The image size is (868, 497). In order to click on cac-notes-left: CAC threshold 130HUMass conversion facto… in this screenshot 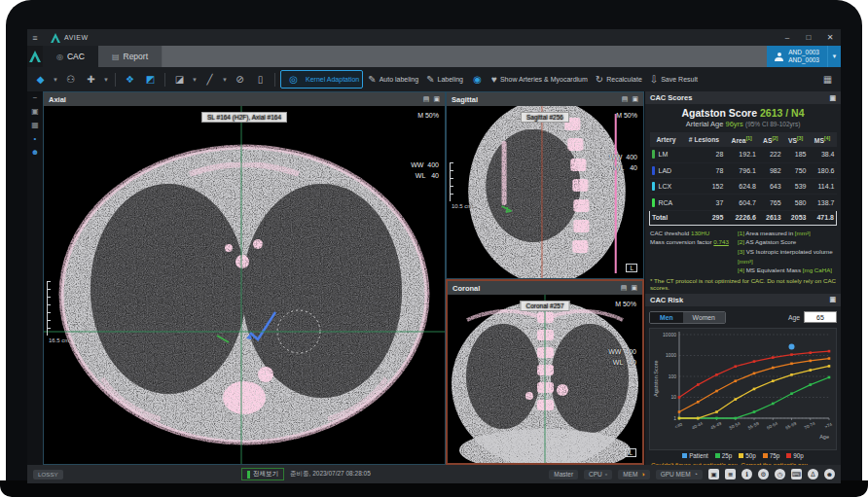, I will do `click(692, 252)`.